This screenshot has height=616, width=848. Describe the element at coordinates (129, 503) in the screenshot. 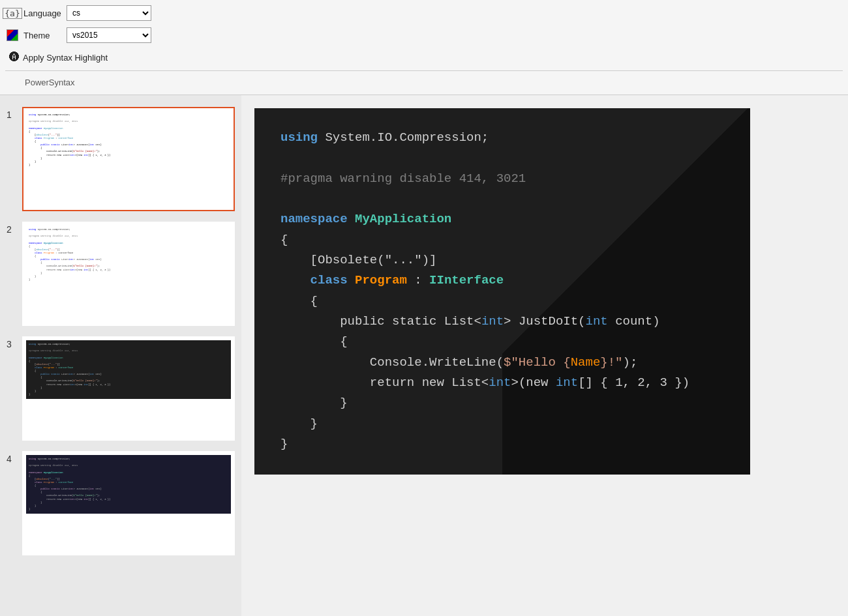

I see `thumbnail-4: using System.IO.Compression; #pragma war…` at that location.